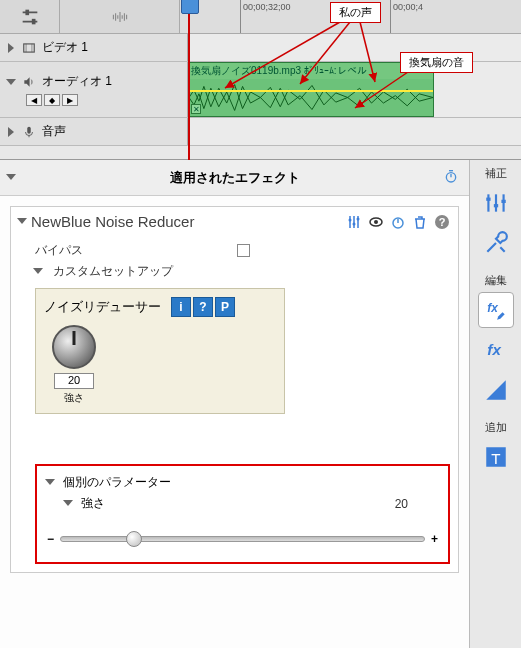 The height and width of the screenshot is (648, 521). Describe the element at coordinates (52, 100) in the screenshot. I see `track-keyframe-button: ◆` at that location.